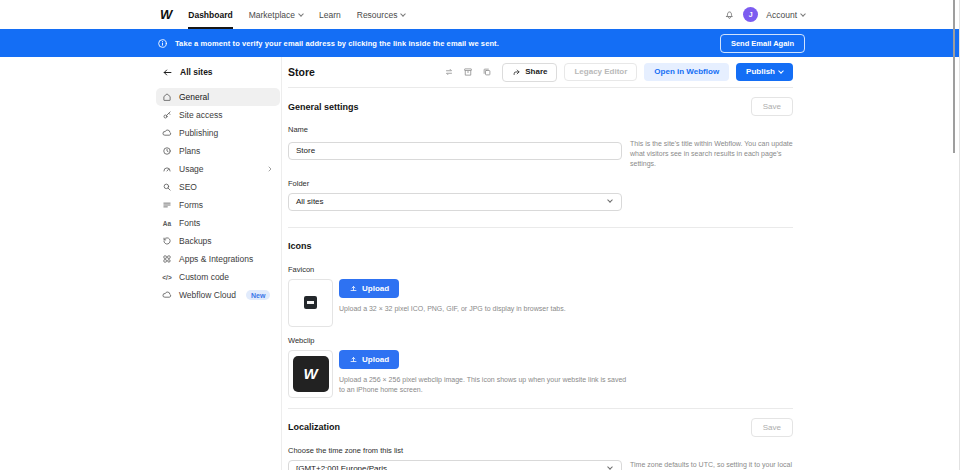 Image resolution: width=960 pixels, height=470 pixels. Describe the element at coordinates (218, 295) in the screenshot. I see `sidebar-item-webflow-cloud: Webflow Cloud New` at that location.